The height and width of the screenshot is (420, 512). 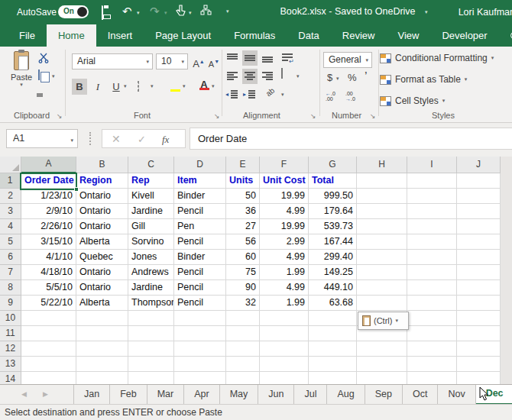 What do you see at coordinates (457, 394) in the screenshot?
I see `sheet-tab-nov: Nov` at bounding box center [457, 394].